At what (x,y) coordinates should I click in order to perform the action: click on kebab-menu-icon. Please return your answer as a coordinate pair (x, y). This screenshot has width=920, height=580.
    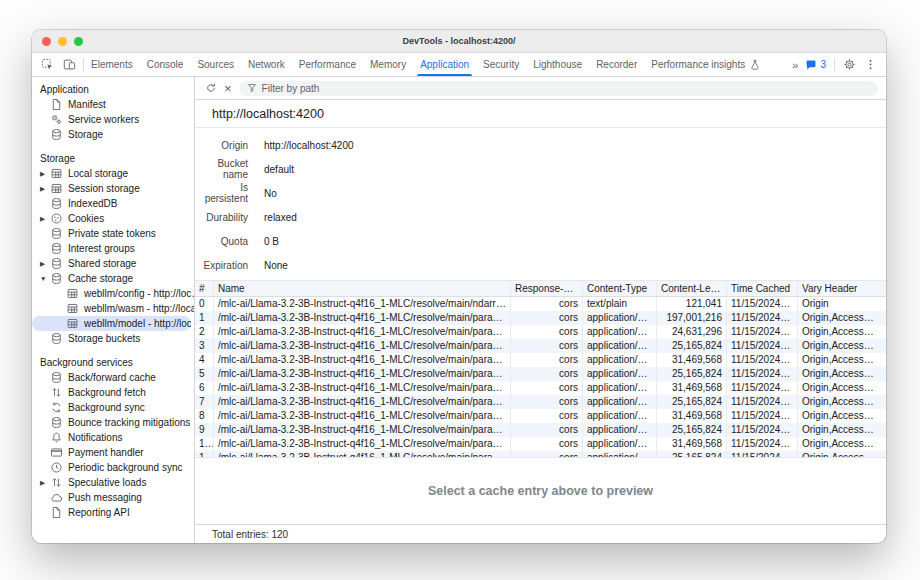
    Looking at the image, I should click on (870, 64).